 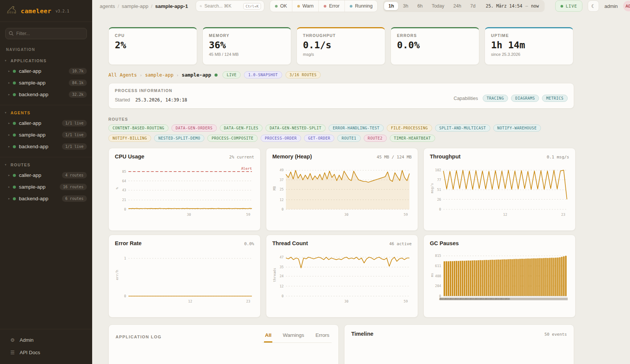 What do you see at coordinates (323, 337) in the screenshot?
I see `log-tab-errors: Errors` at bounding box center [323, 337].